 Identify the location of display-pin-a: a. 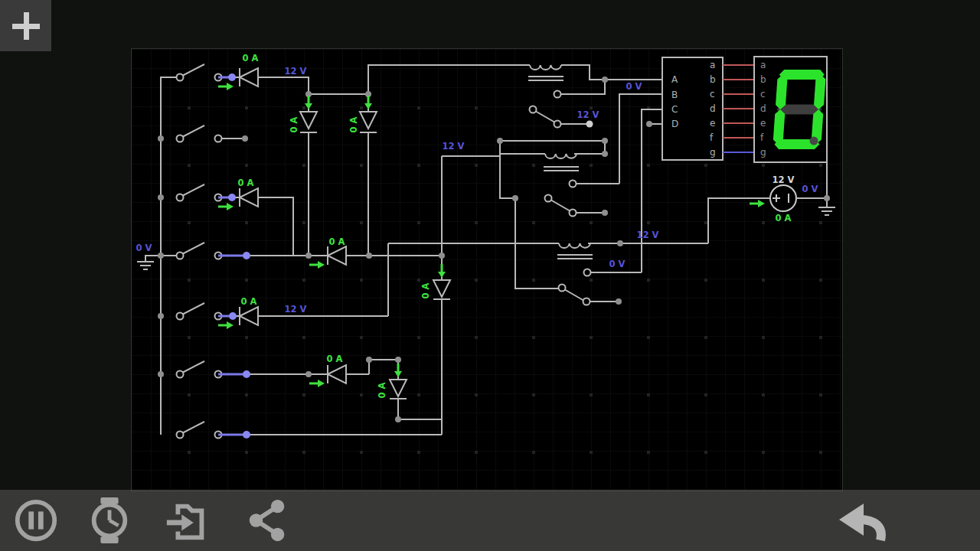
(763, 65).